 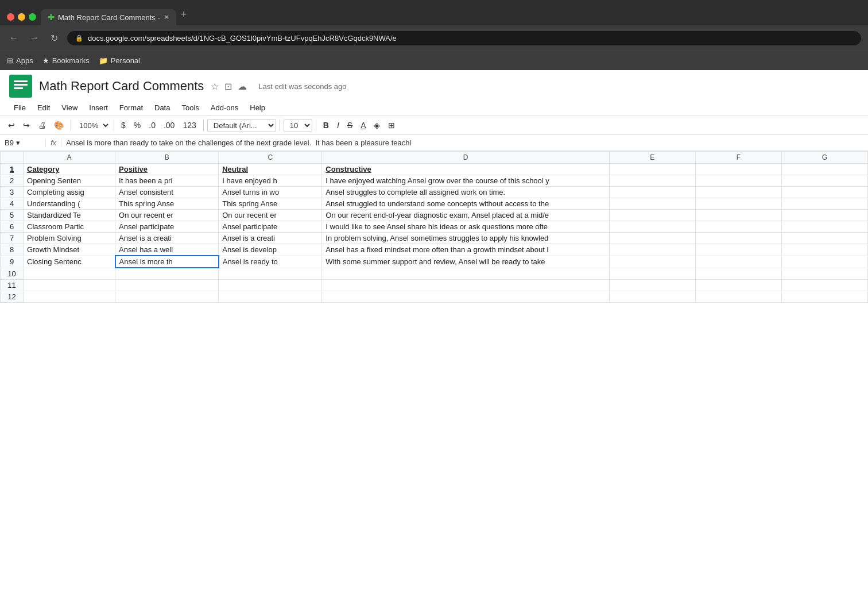 I want to click on zoom-select: 100%, so click(x=92, y=125).